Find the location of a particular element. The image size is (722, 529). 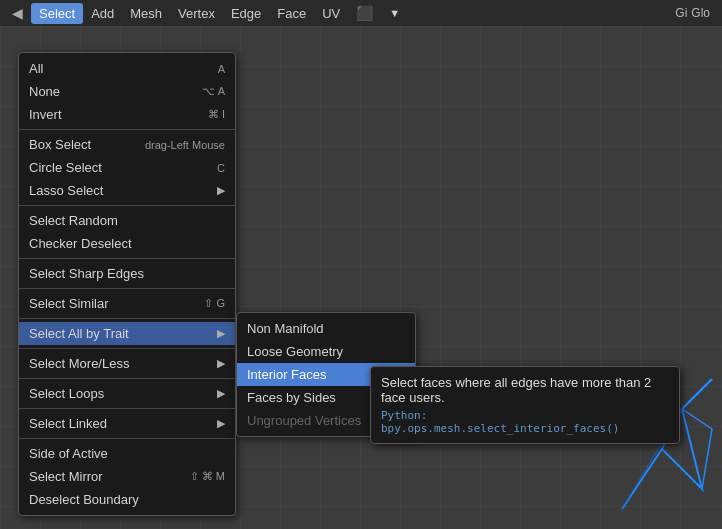

viewport-mode-dropdown: ▼ is located at coordinates (394, 13).